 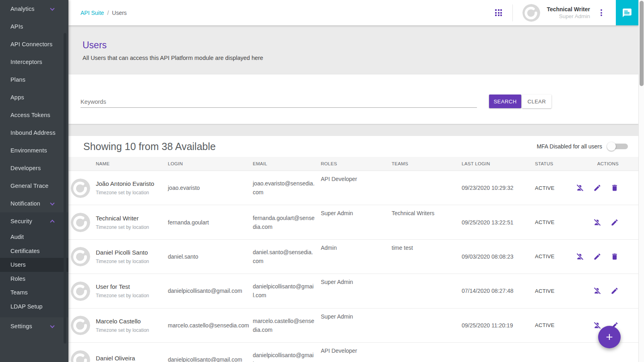 I want to click on nav-item-label: Plans, so click(x=18, y=80).